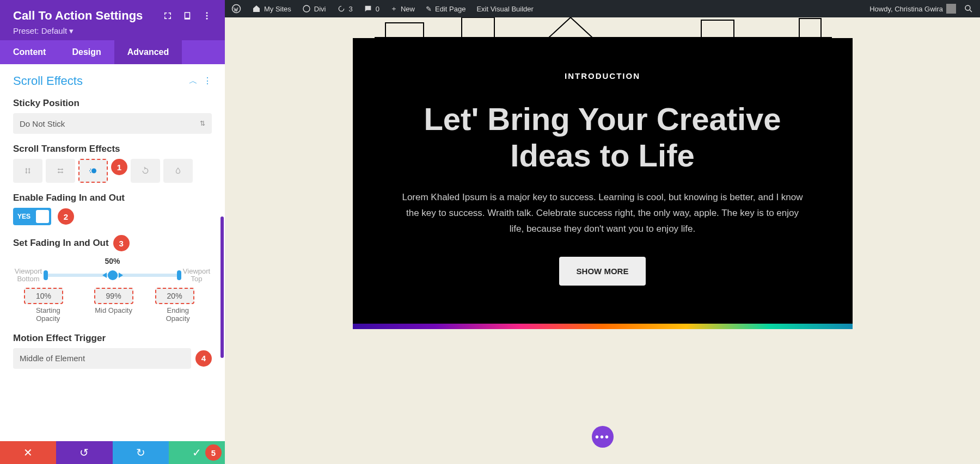 The height and width of the screenshot is (464, 980). What do you see at coordinates (112, 31) in the screenshot?
I see `preset-selector: Preset: Default ▾` at bounding box center [112, 31].